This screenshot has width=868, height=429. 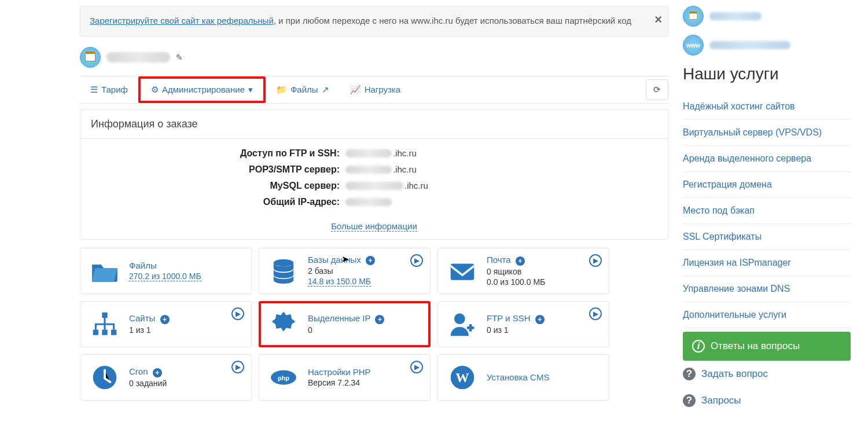 I want to click on card-dedicated-ip: Выделенные IP + 0, so click(x=345, y=324).